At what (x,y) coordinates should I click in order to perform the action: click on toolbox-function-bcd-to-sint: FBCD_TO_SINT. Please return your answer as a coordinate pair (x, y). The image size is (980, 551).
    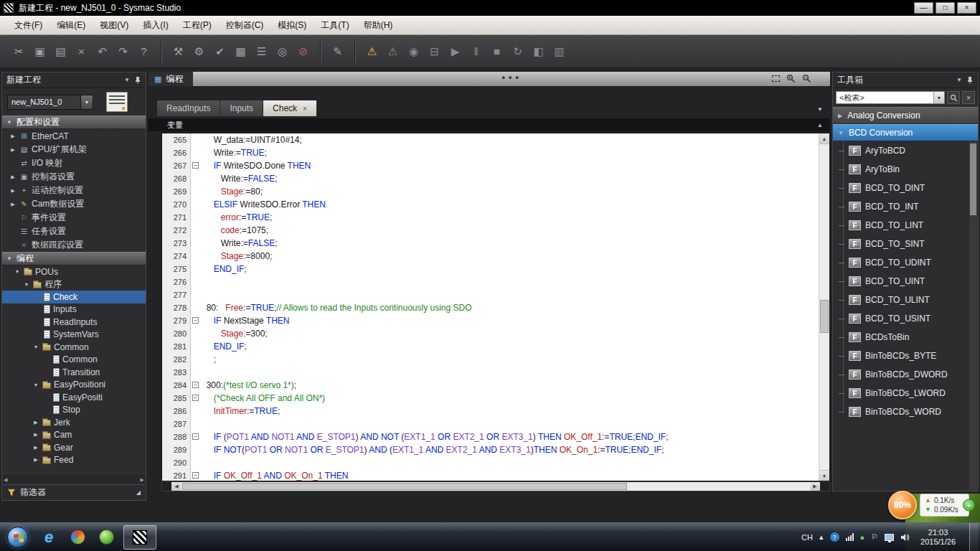
    Looking at the image, I should click on (905, 244).